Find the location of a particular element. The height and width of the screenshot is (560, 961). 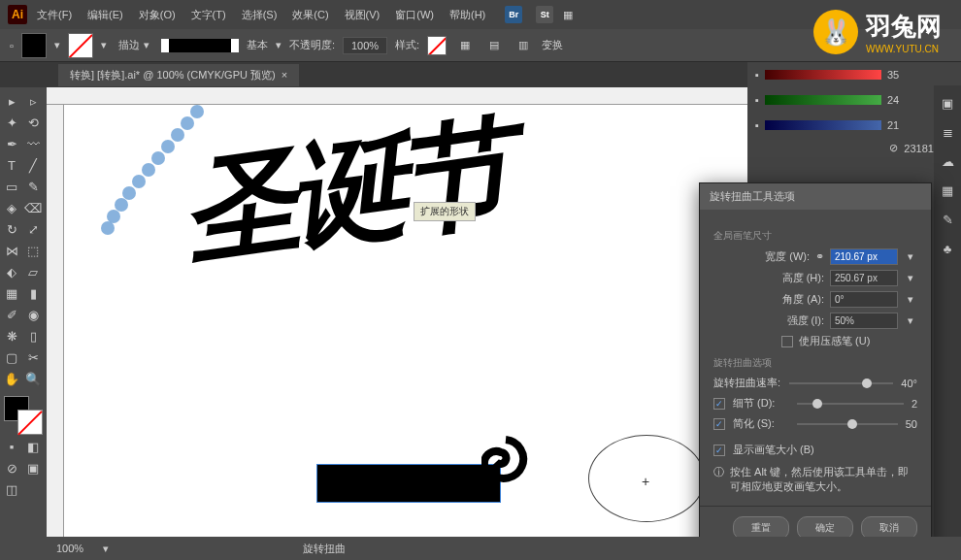

rect-tool: ▭ is located at coordinates (12, 186).